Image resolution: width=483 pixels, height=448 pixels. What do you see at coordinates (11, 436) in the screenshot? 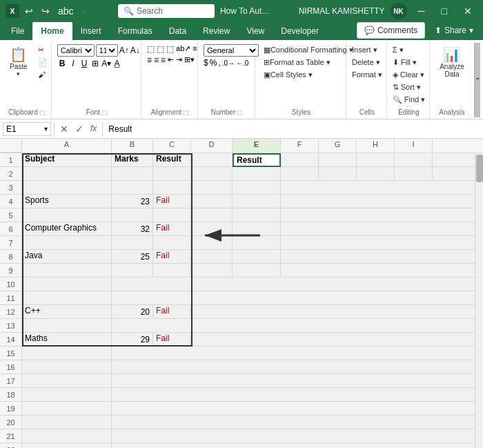
I see `row-header-21: 21` at bounding box center [11, 436].